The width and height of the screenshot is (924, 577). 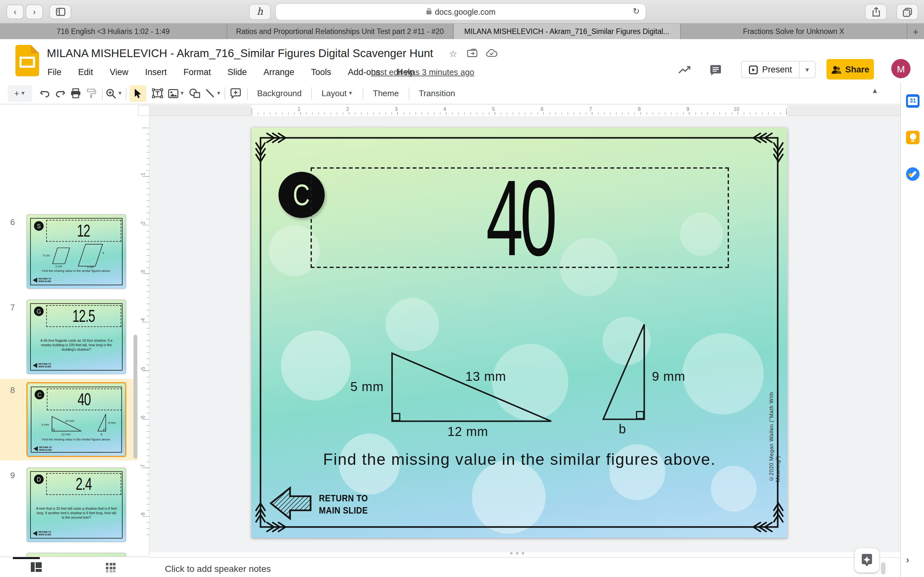 I want to click on menu-arrange: Arrange, so click(x=279, y=72).